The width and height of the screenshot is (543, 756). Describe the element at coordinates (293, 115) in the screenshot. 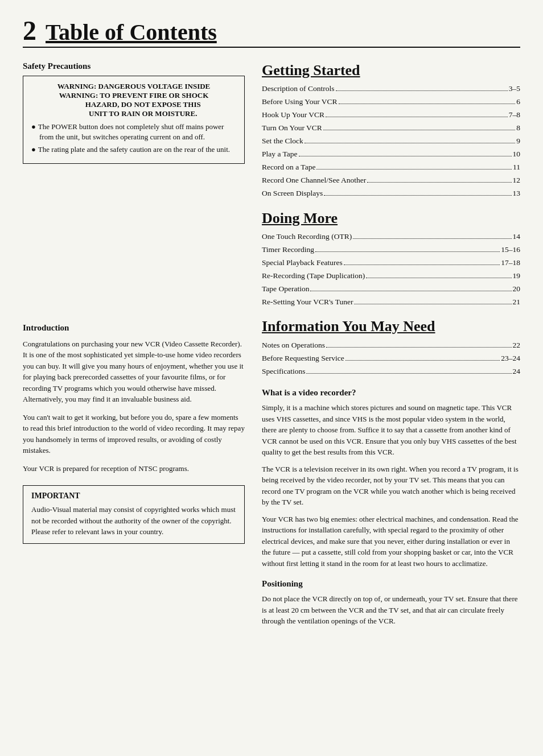

I see `toc-item-label: Hook Up Your VCR` at that location.